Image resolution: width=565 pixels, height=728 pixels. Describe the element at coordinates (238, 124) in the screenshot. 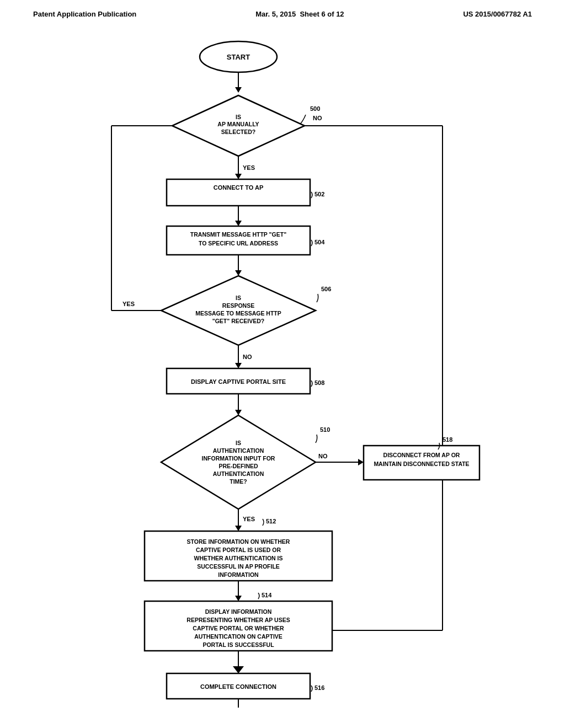

I see `svg-text: AP MANUALLY` at that location.